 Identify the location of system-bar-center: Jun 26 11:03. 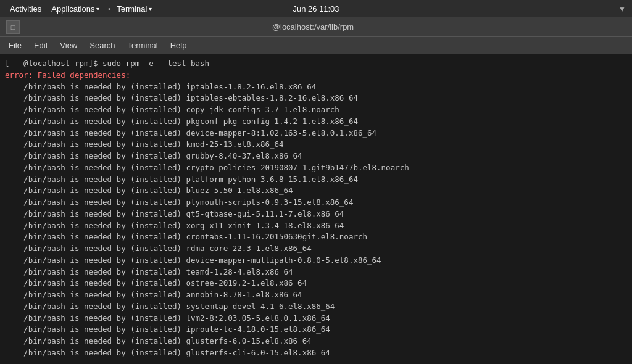
(316, 9).